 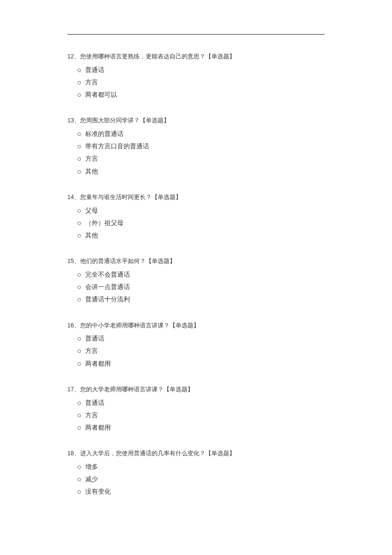 I want to click on options-list: 完全不会普通话会讲一点普通话普通话十分流利, so click(x=201, y=287).